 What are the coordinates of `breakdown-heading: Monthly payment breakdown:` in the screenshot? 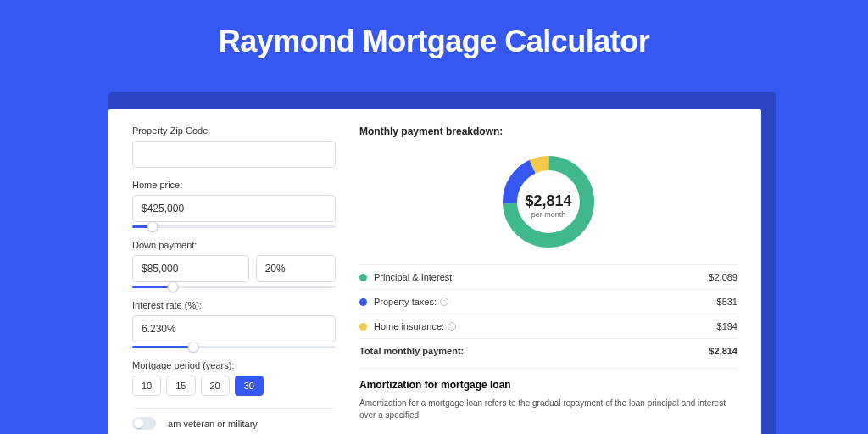 It's located at (548, 131).